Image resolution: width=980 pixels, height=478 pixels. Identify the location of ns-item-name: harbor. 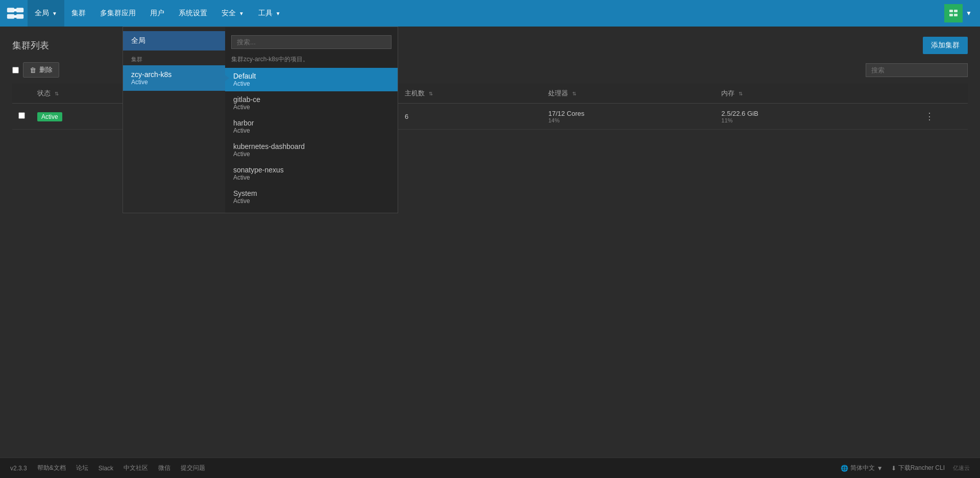
(311, 123).